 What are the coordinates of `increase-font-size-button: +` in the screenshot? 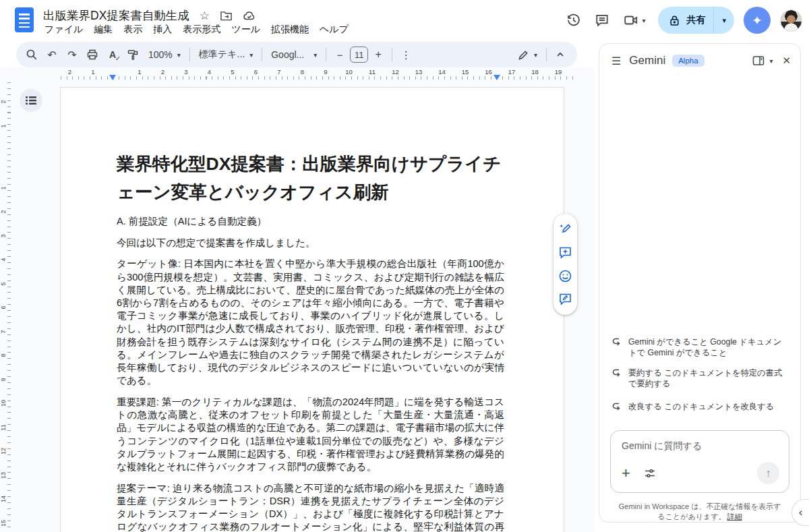 It's located at (378, 55).